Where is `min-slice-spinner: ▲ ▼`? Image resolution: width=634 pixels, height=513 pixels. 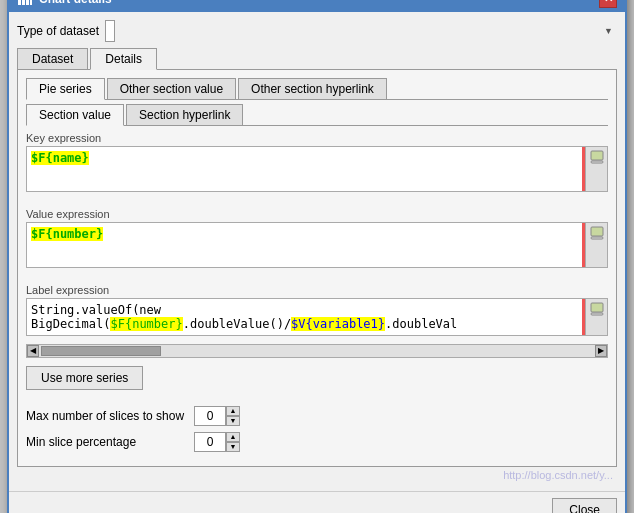
min-slice-spinner: ▲ ▼ is located at coordinates (217, 442).